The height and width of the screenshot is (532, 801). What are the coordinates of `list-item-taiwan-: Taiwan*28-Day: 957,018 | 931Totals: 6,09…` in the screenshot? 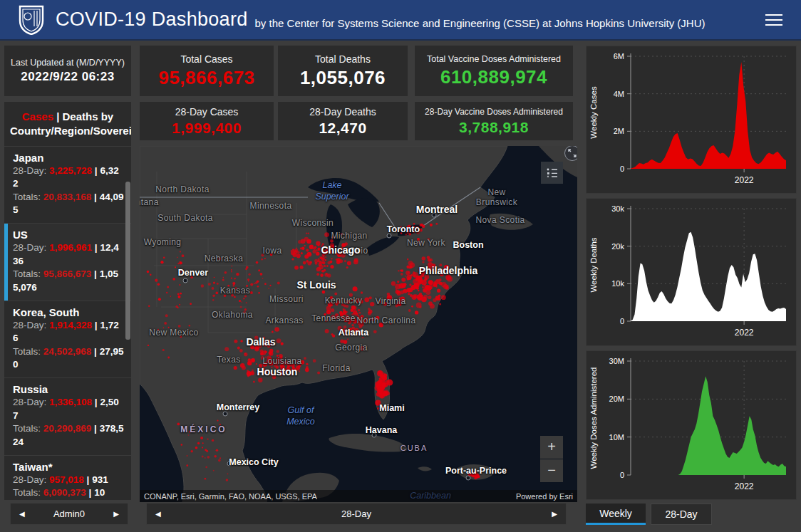 It's located at (68, 478).